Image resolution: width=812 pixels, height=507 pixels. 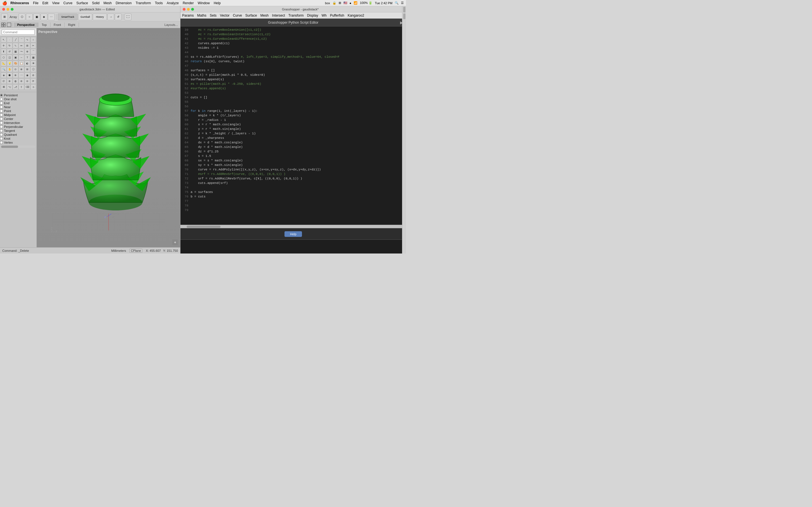 What do you see at coordinates (68, 17) in the screenshot?
I see `smart-track-btn: SmartTrack` at bounding box center [68, 17].